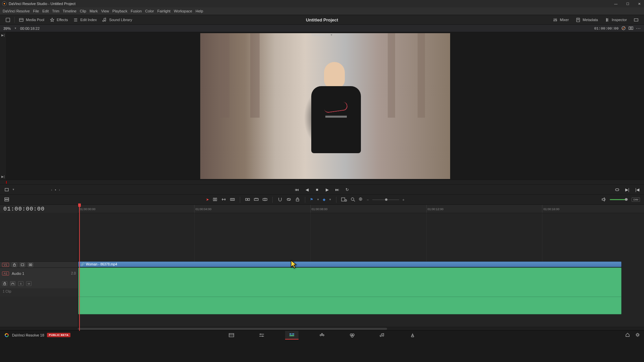 The image size is (644, 362). What do you see at coordinates (136, 11) in the screenshot?
I see `menu-fusion: Fusion` at bounding box center [136, 11].